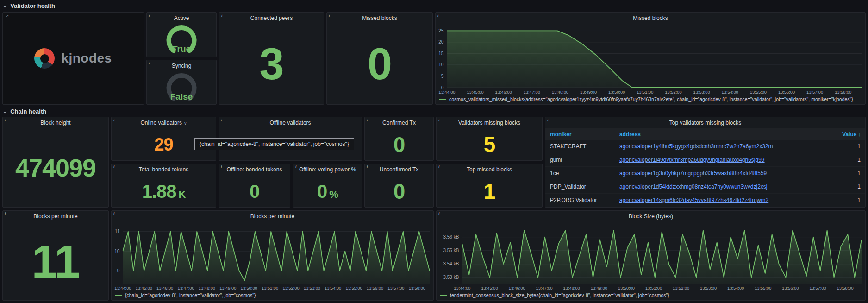 Image resolution: width=868 pixels, height=303 pixels. Describe the element at coordinates (255, 170) in the screenshot. I see `panel-title: Offline: bonded tokens` at that location.